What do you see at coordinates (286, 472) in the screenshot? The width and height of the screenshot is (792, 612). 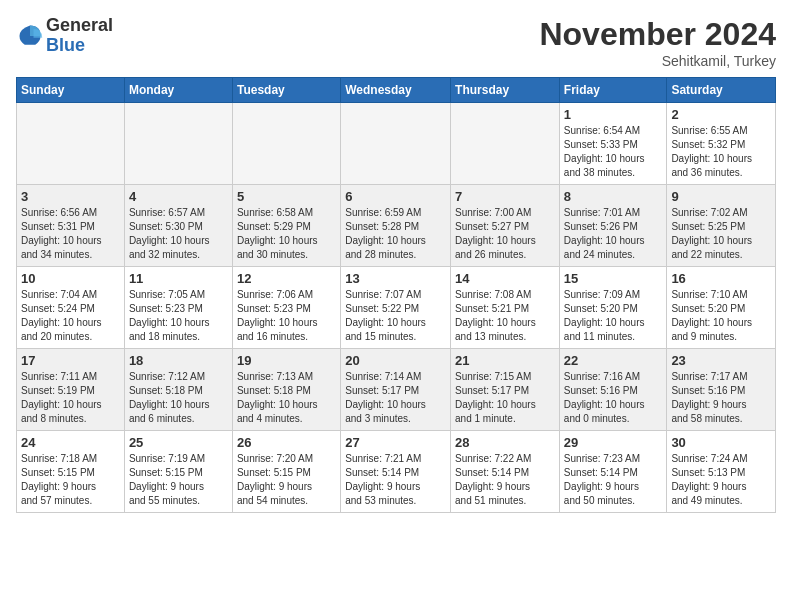 I see `calendar-day-cell: 26Sunrise: 7:20 AM Sunset: 5:15 PM Dayli…` at bounding box center [286, 472].